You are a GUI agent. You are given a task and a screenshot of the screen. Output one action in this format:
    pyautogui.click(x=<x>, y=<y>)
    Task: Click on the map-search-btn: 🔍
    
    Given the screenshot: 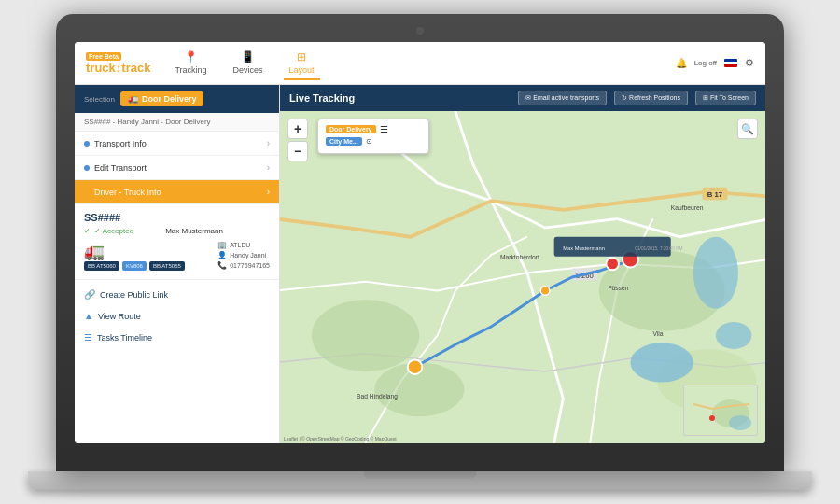 What is the action you would take?
    pyautogui.click(x=748, y=129)
    